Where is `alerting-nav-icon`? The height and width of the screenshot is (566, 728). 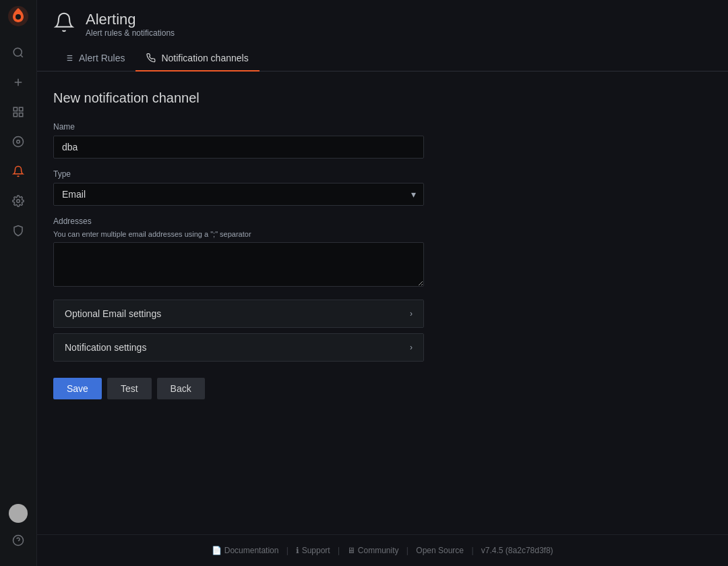 alerting-nav-icon is located at coordinates (18, 171).